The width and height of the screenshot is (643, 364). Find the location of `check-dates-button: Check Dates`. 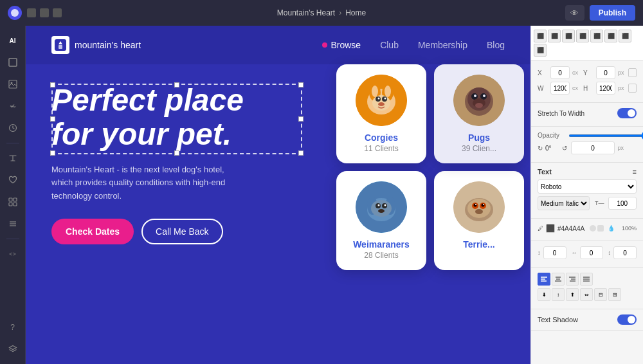

check-dates-button: Check Dates is located at coordinates (93, 232).